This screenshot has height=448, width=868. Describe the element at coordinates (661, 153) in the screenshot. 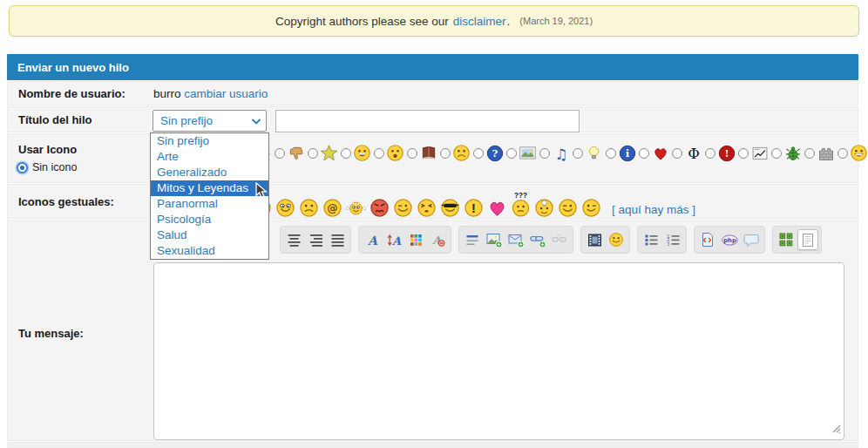

I see `heart-icon` at that location.